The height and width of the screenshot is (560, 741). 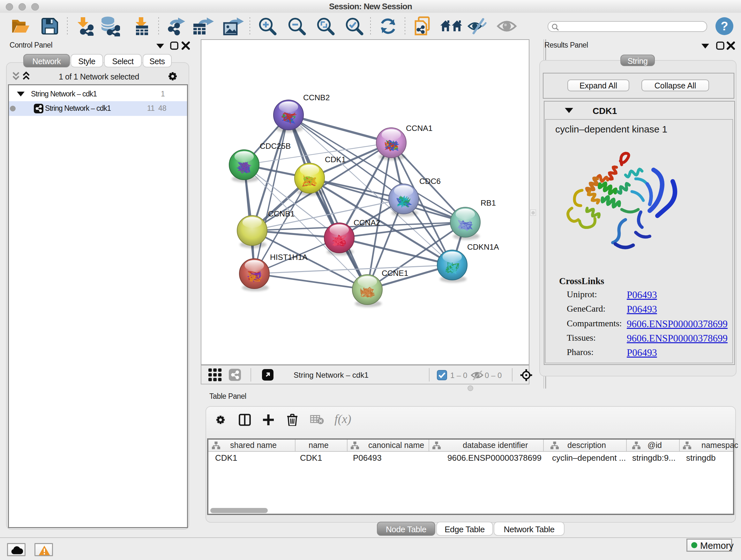 I want to click on svg-text: CDC6, so click(x=430, y=181).